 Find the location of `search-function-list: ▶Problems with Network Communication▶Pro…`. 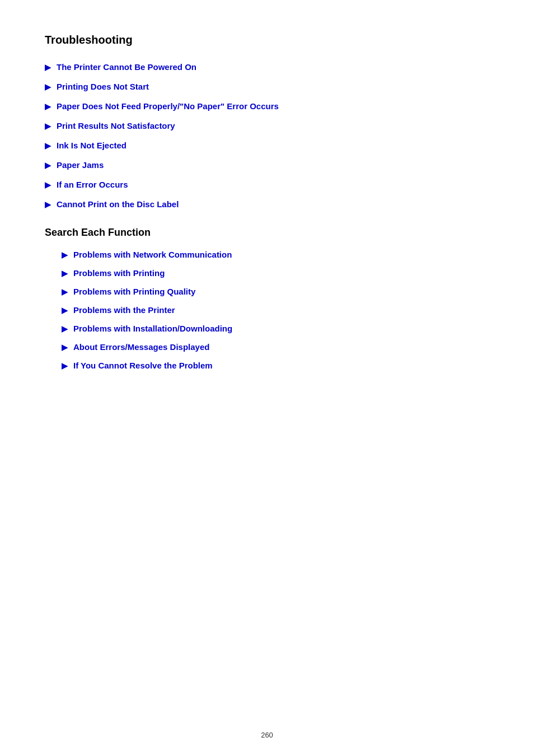

search-function-list: ▶Problems with Network Communication▶Pro… is located at coordinates (267, 310).